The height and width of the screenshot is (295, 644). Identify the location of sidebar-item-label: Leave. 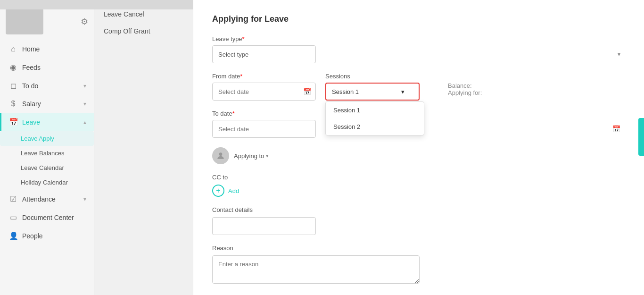
(31, 122).